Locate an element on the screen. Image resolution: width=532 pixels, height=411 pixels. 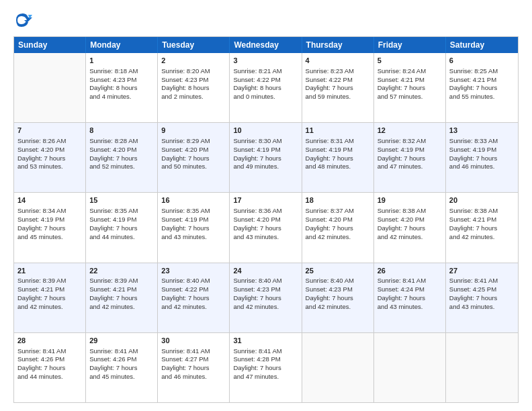
day-info-line: Daylight: 8 hours is located at coordinates (122, 89).